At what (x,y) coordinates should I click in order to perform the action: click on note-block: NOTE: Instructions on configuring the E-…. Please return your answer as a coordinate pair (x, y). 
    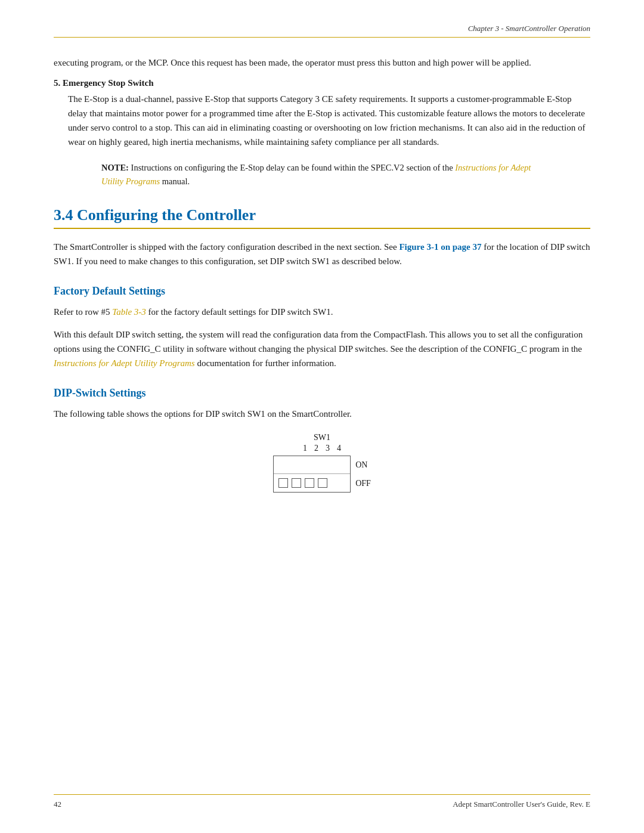
    Looking at the image, I should click on (322, 175).